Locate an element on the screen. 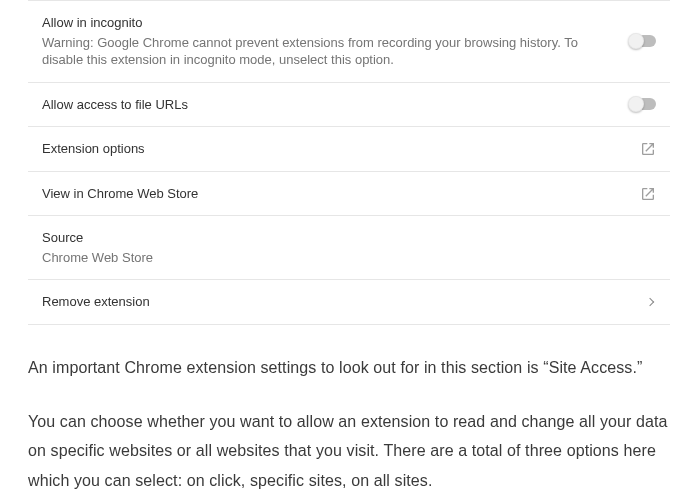 The height and width of the screenshot is (502, 700). row-remove-extension: Remove extension is located at coordinates (349, 302).